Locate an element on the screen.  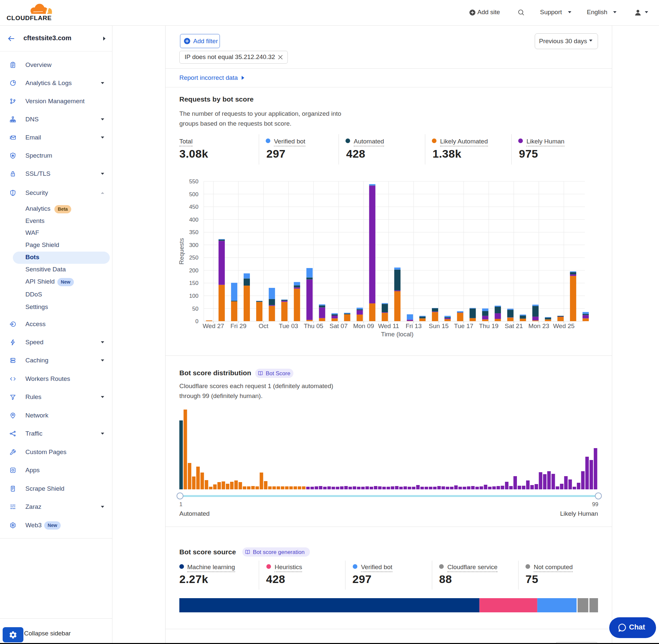
svg-text: Thu 05 is located at coordinates (313, 326).